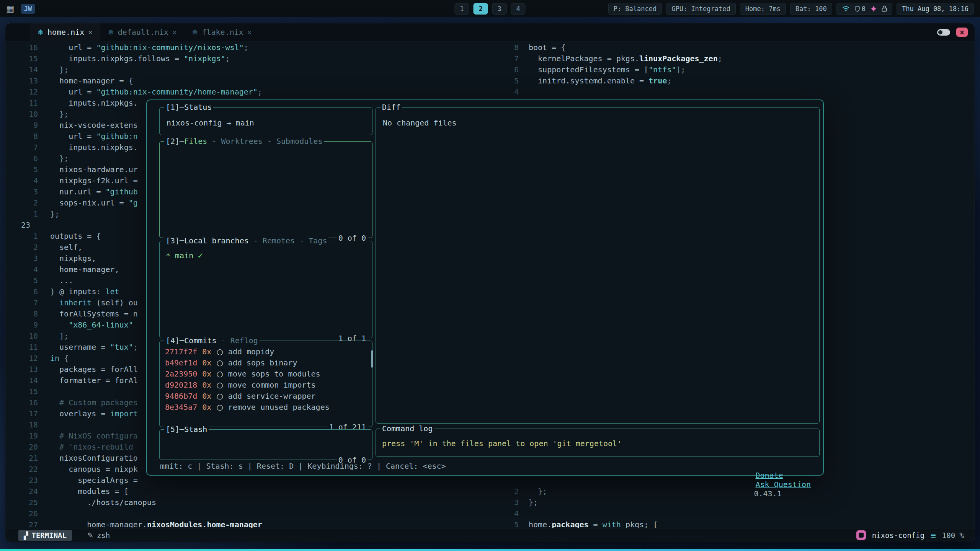  I want to click on code-line: 12 url = "github:nix-community/home-mana…, so click(258, 92).